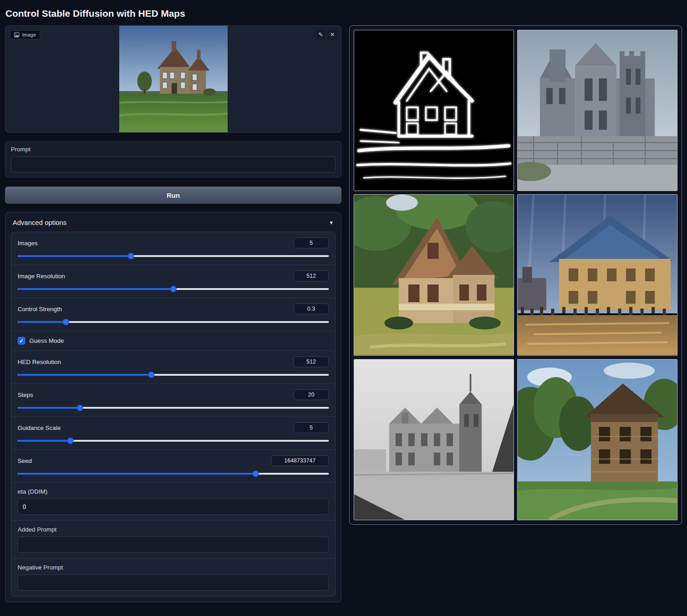 Image resolution: width=687 pixels, height=616 pixels. Describe the element at coordinates (173, 577) in the screenshot. I see `negative-prompt-row: Negative Prompt` at that location.